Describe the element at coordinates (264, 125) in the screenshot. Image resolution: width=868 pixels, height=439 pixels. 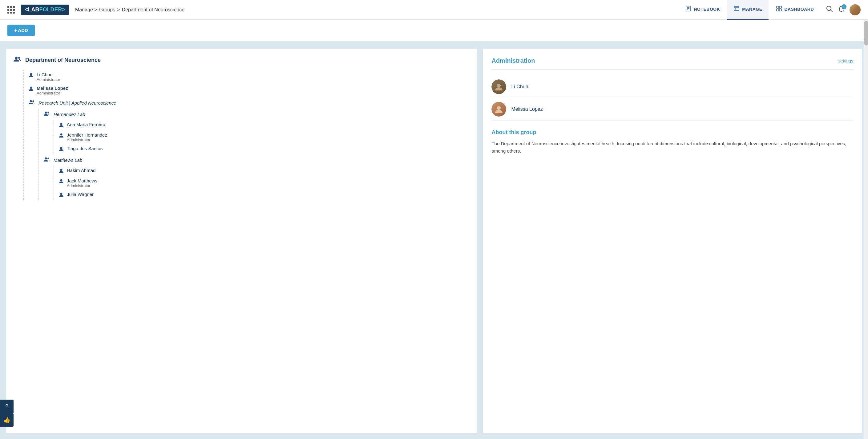
I see `list-item: Ana Maria Ferreira` at that location.